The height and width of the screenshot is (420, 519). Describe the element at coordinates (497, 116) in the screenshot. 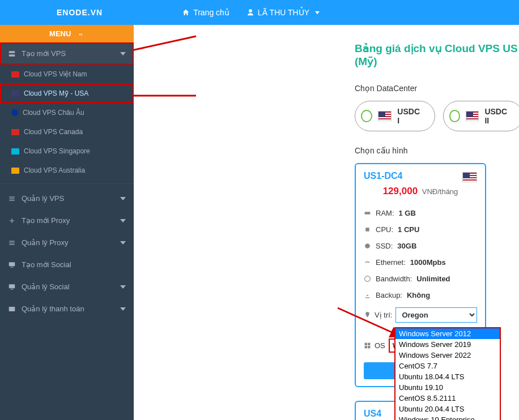

I see `dc-label: USDC II` at that location.